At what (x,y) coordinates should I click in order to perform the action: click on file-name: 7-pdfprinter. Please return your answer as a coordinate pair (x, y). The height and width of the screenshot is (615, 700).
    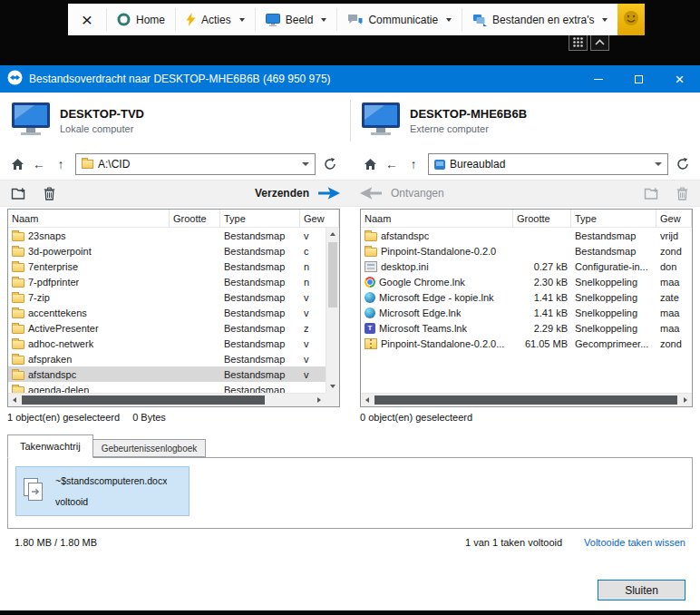
    Looking at the image, I should click on (53, 282).